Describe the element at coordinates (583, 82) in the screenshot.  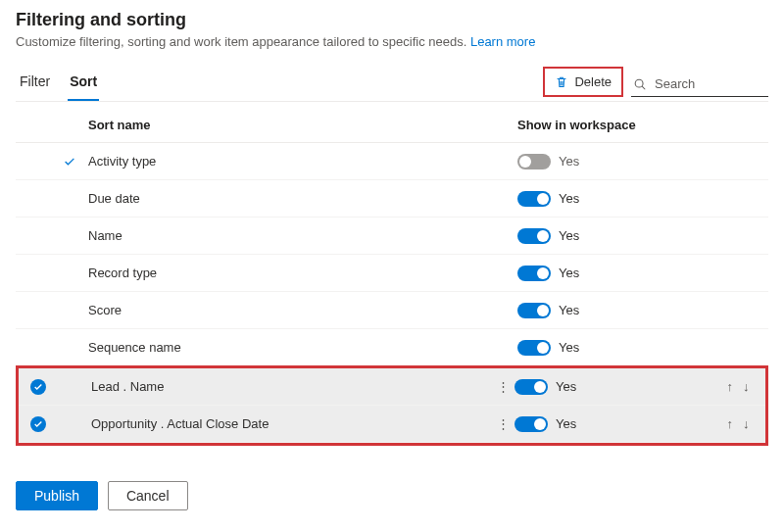
I see `delete-button: Delete` at that location.